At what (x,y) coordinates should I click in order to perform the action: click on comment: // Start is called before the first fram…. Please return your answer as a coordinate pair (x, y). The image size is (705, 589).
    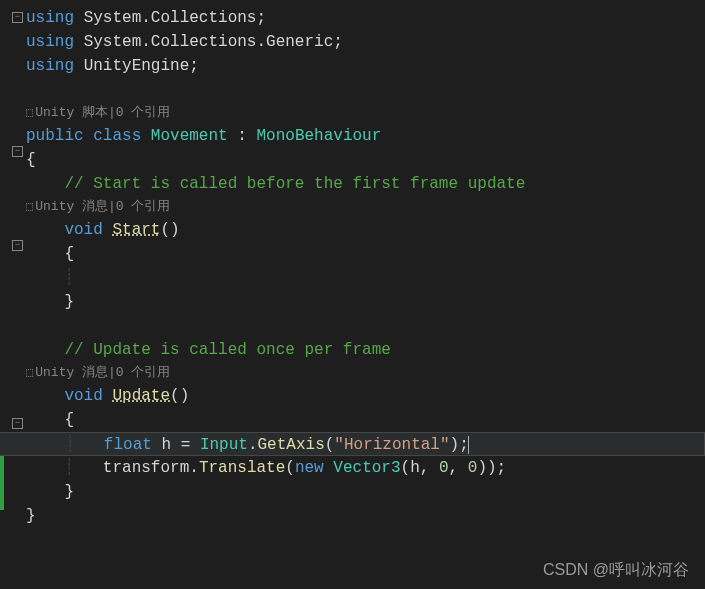
    Looking at the image, I should click on (294, 184).